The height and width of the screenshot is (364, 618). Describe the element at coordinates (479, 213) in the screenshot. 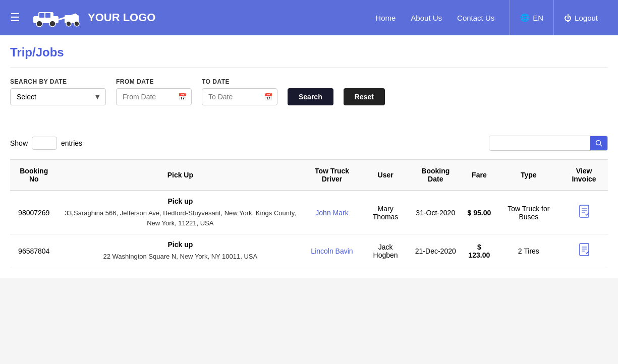

I see `fare-1: $ 95.00` at that location.